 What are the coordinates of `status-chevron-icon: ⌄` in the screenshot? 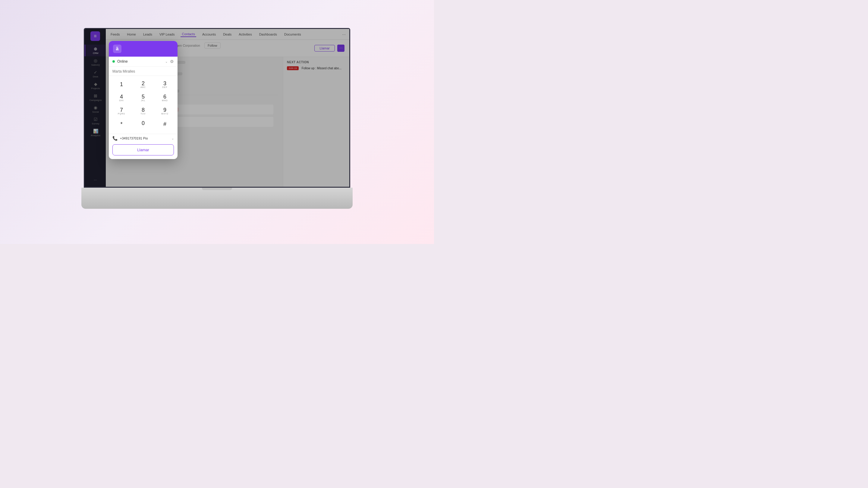 It's located at (166, 62).